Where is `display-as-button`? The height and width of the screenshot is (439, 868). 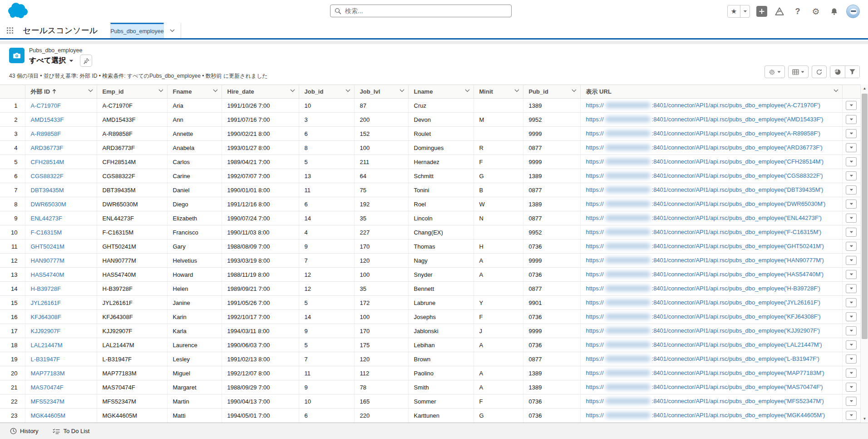 display-as-button is located at coordinates (798, 72).